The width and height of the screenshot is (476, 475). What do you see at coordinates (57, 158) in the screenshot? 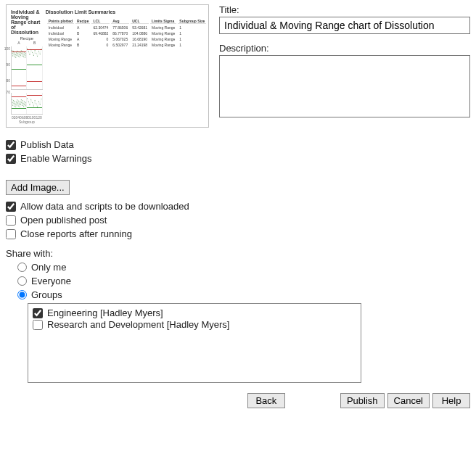
I see `enable-warnings-label: Enable Warnings` at bounding box center [57, 158].